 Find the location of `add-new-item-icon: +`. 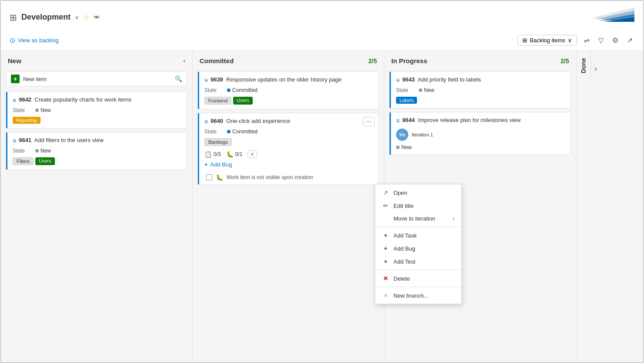

add-new-item-icon: + is located at coordinates (15, 79).